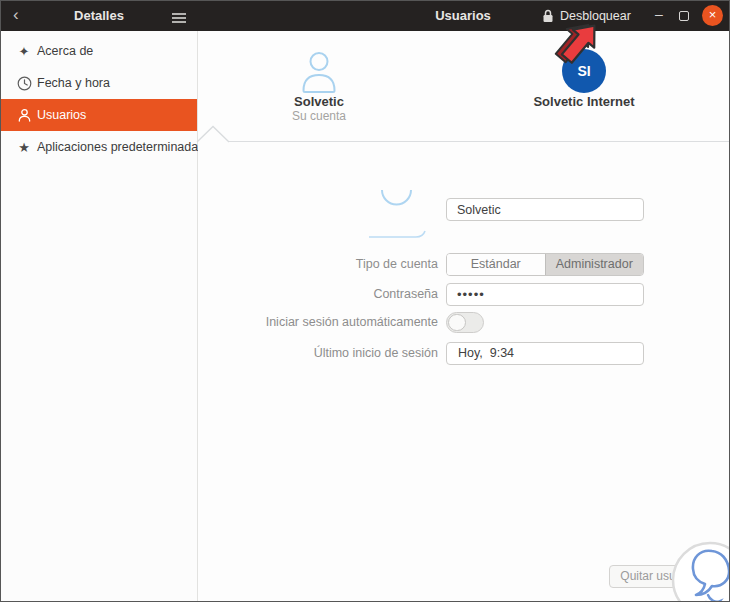 This screenshot has width=730, height=602. Describe the element at coordinates (463, 16) in the screenshot. I see `panel-title: Usuarios` at that location.